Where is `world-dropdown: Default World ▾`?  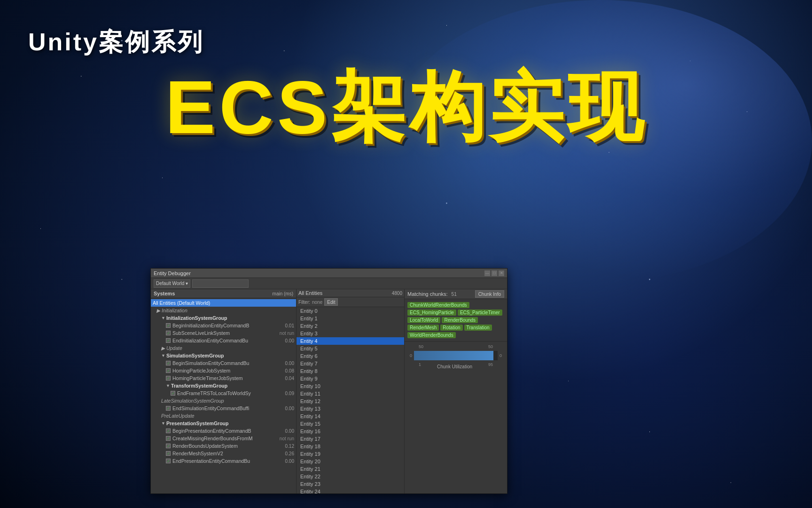 world-dropdown: Default World ▾ is located at coordinates (172, 284).